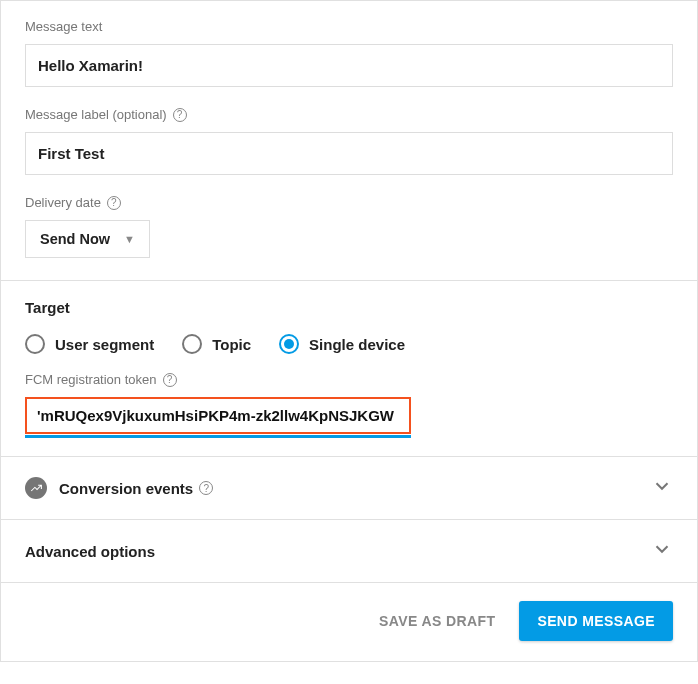 The height and width of the screenshot is (684, 698). I want to click on message-text-label: Message text, so click(349, 26).